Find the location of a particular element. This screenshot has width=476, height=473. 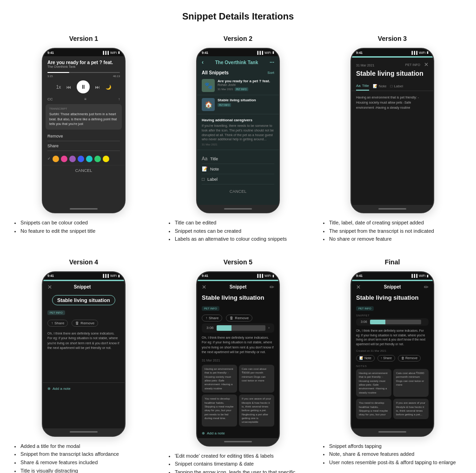

v1-cancel-button: CANCEL is located at coordinates (84, 170).